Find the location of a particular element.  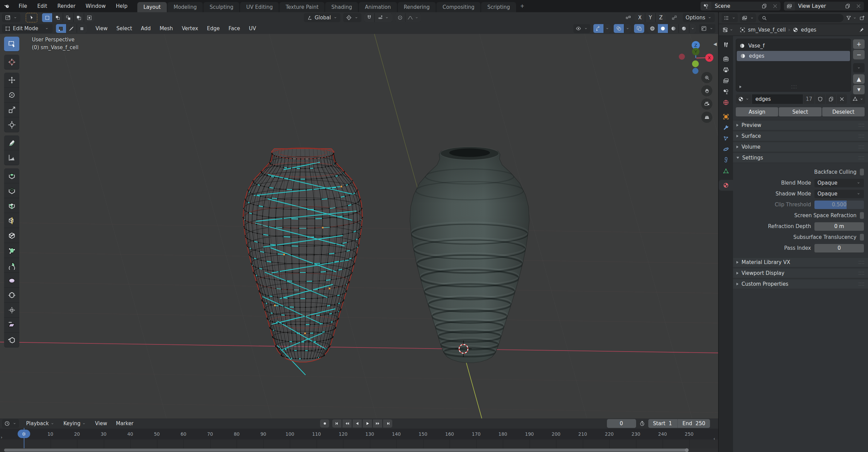

show-gizmo-toggle is located at coordinates (598, 29).